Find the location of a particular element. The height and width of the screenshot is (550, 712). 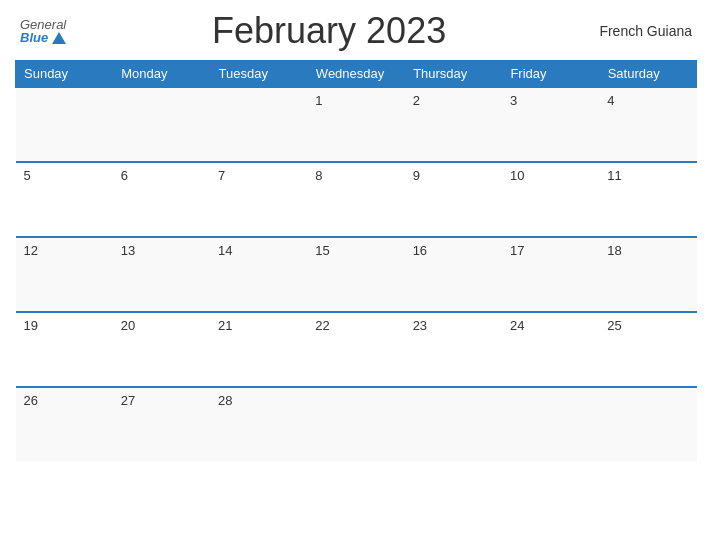

day-17: 17 is located at coordinates (550, 274).